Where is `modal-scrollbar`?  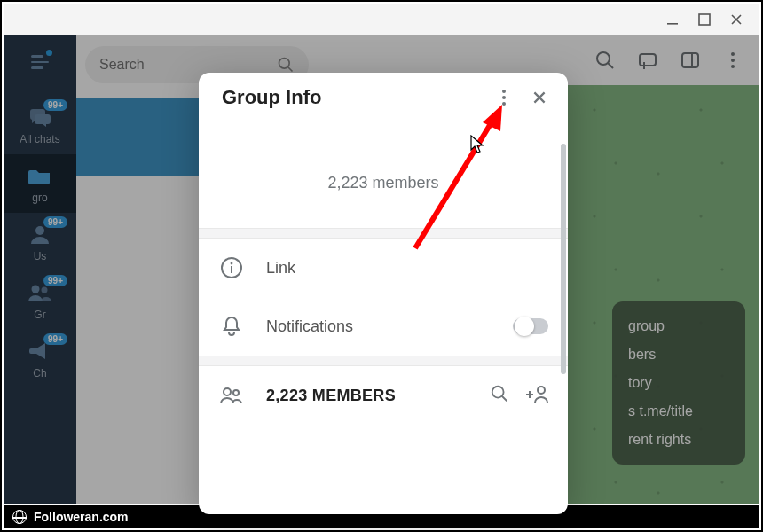 modal-scrollbar is located at coordinates (563, 259).